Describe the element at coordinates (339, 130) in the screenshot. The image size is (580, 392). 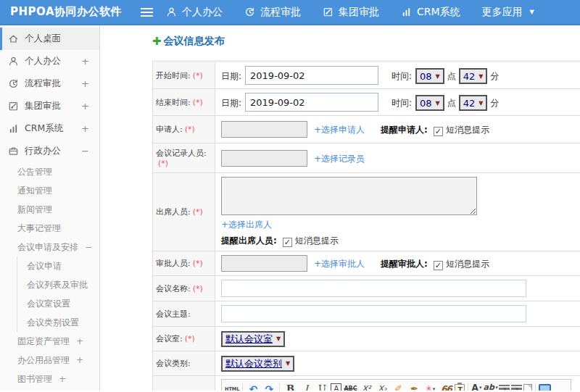
I see `select-applicant-link: +选择申请人` at that location.